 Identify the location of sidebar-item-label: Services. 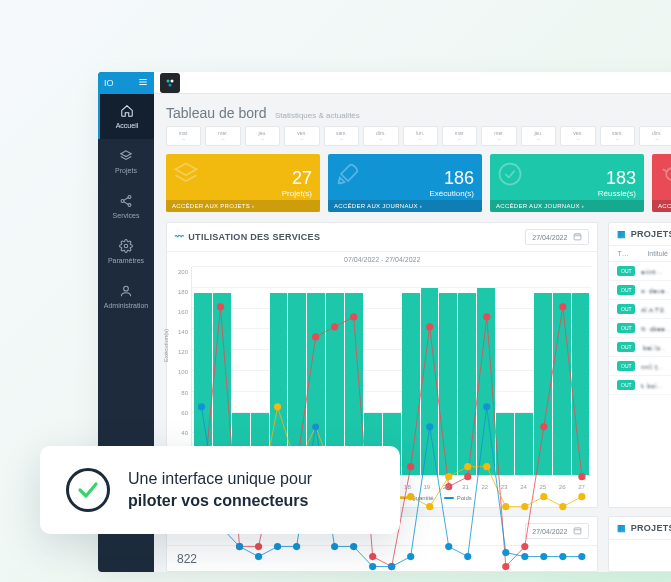
(126, 216).